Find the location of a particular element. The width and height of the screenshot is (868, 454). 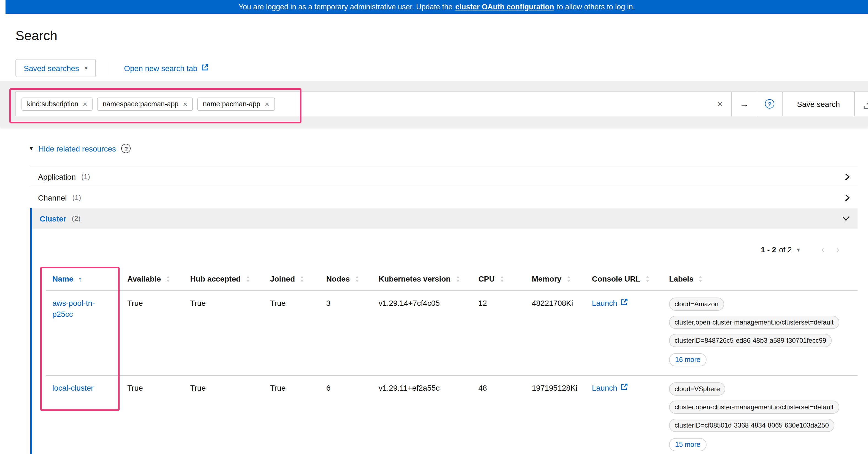

section-count: (2) is located at coordinates (76, 218).